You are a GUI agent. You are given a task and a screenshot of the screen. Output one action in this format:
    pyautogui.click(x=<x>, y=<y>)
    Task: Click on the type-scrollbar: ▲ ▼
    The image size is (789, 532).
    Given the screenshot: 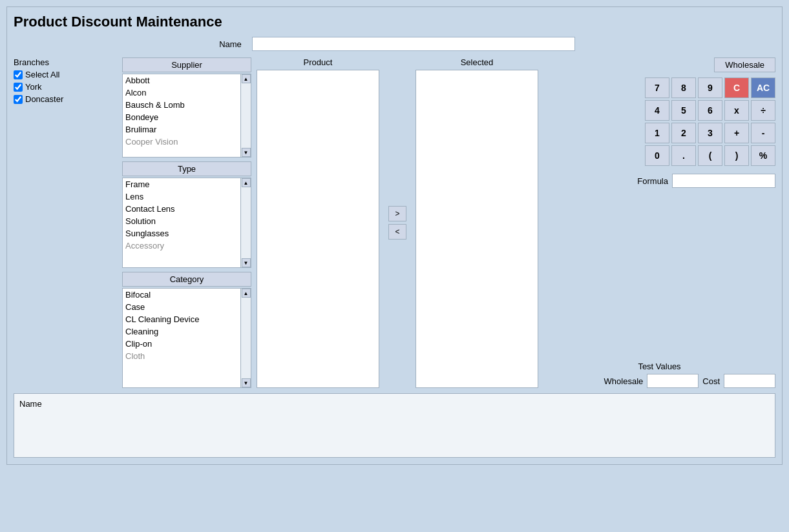 What is the action you would take?
    pyautogui.click(x=246, y=223)
    